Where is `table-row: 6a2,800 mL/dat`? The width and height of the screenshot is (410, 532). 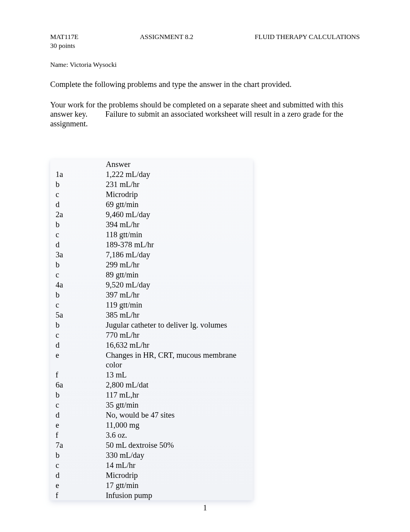 table-row: 6a2,800 mL/dat is located at coordinates (151, 385).